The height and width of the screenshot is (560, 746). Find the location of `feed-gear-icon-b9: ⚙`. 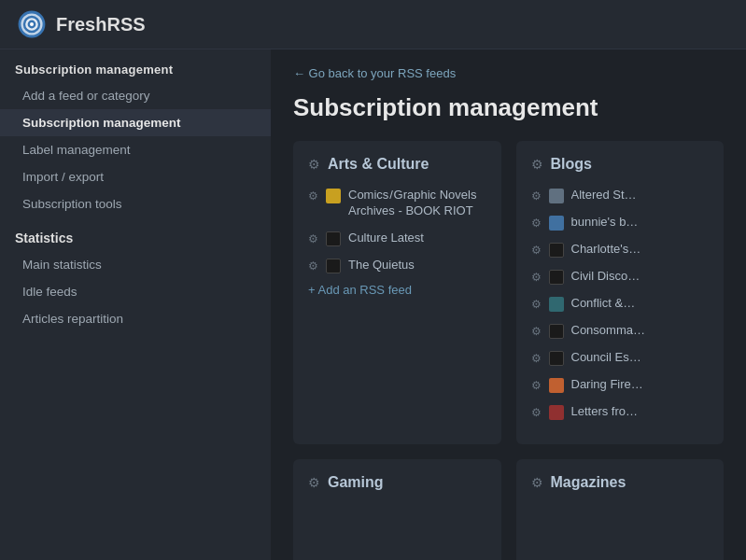

feed-gear-icon-b9: ⚙ is located at coordinates (536, 413).